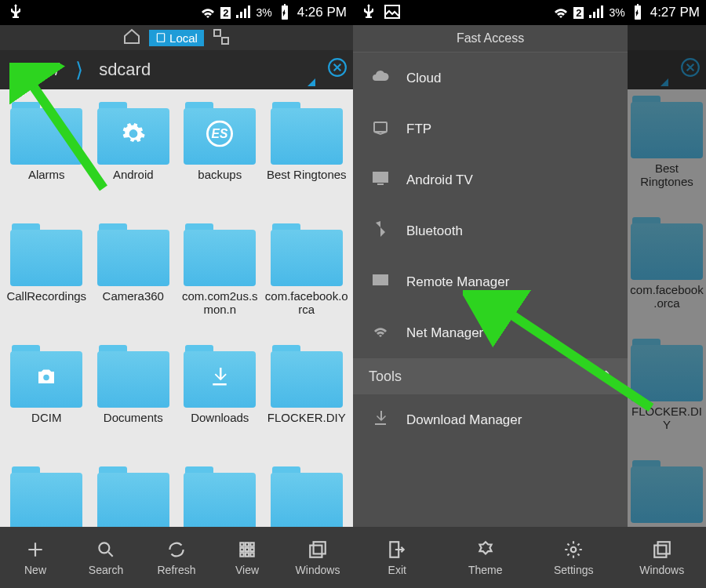  I want to click on drawer-section-tools: Tools⌃, so click(490, 376).